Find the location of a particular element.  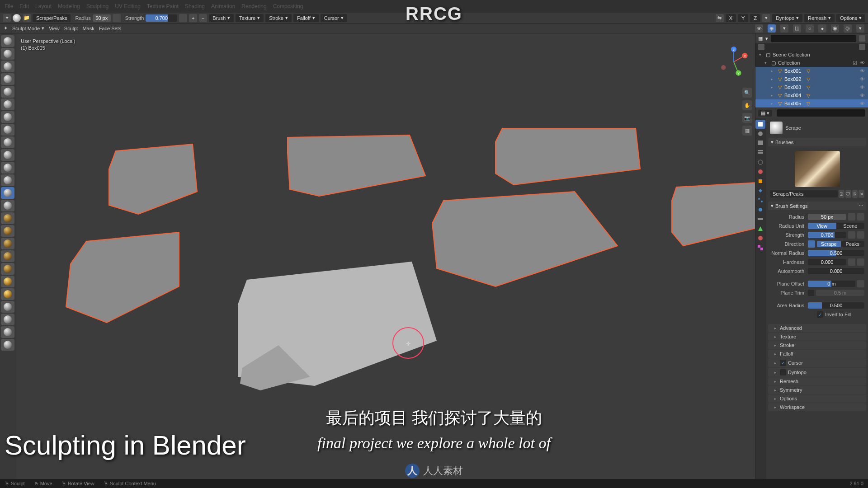

mirror-x: X is located at coordinates (731, 18).